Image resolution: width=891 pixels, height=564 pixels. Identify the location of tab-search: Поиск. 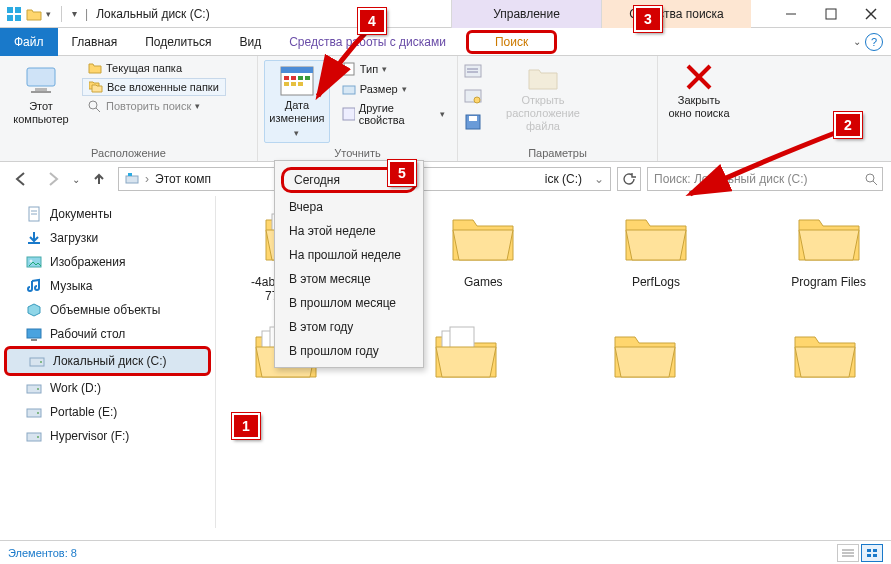
(512, 42).